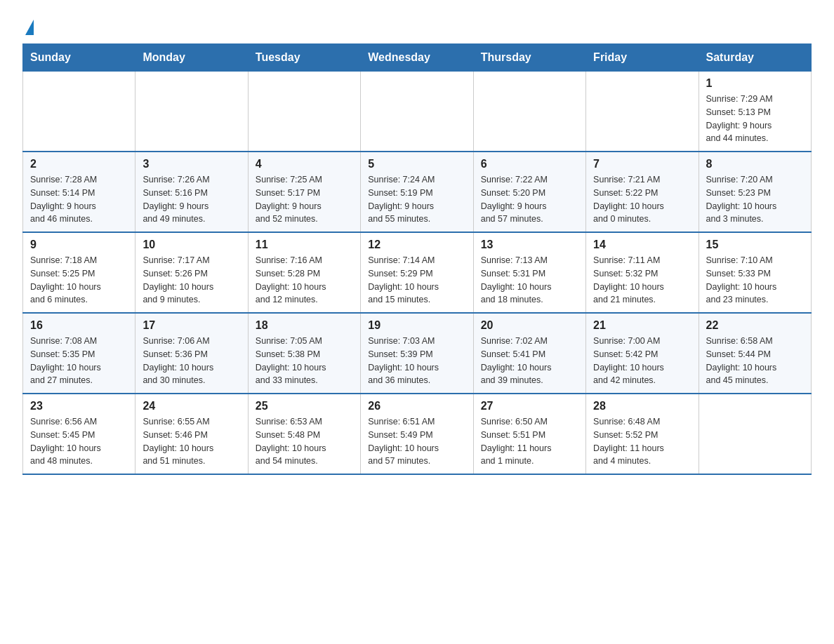  I want to click on day-info: Sunrise: 6:51 AM Sunset: 5:49 PM Dayligh…, so click(417, 442).